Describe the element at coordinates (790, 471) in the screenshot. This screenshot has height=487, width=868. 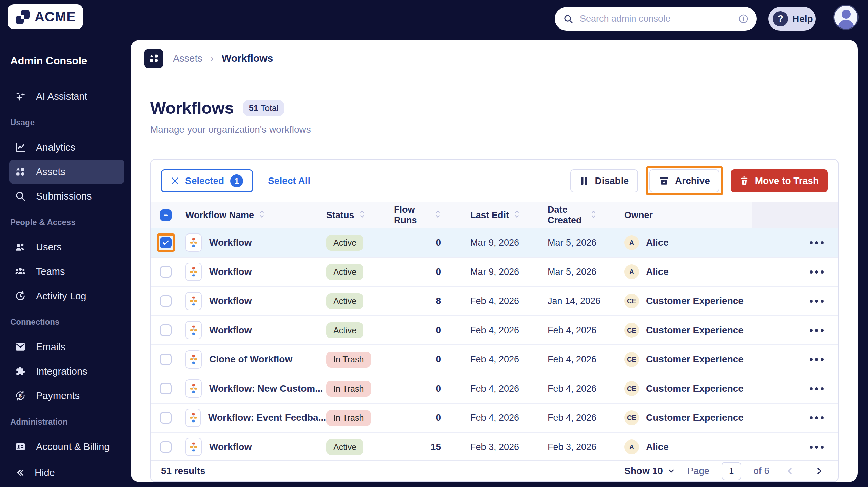
I see `previous-page-button` at that location.